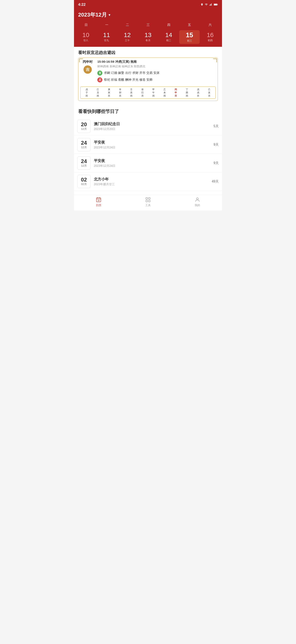 The width and height of the screenshot is (296, 644). What do you see at coordinates (197, 202) in the screenshot?
I see `nav-item-profile: 我的` at bounding box center [197, 202].